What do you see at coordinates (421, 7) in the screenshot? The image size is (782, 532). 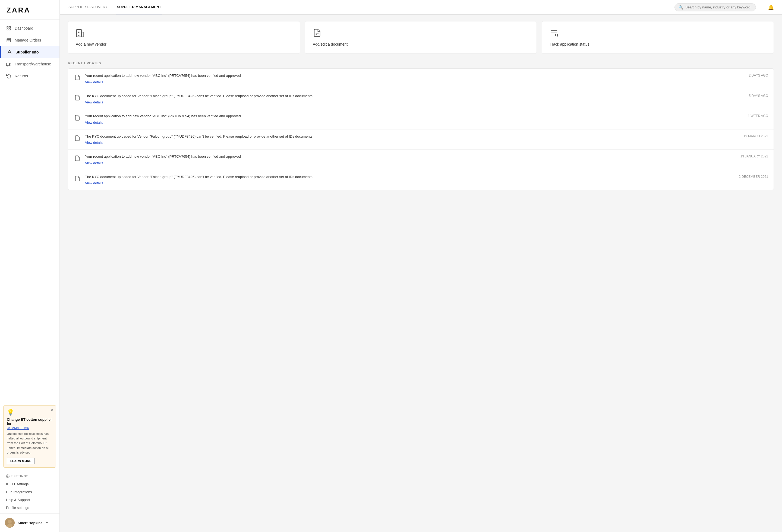 I see `topnav: SUPPLIER DISCOVERY SUPPLIER MANAGEMENT 🔍…` at bounding box center [421, 7].